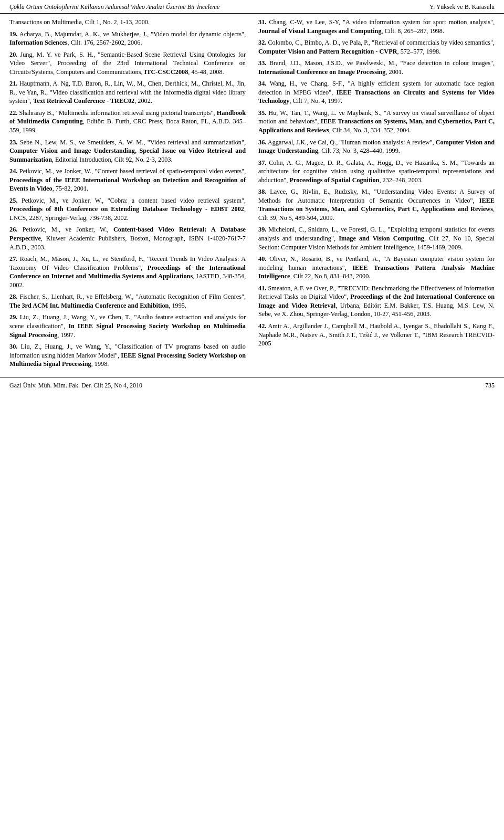 The width and height of the screenshot is (504, 840). Describe the element at coordinates (76, 385) in the screenshot. I see `footer-left: Gazi Üniv. Müh. Mim. Fak. Der. Cilt 25, …` at that location.